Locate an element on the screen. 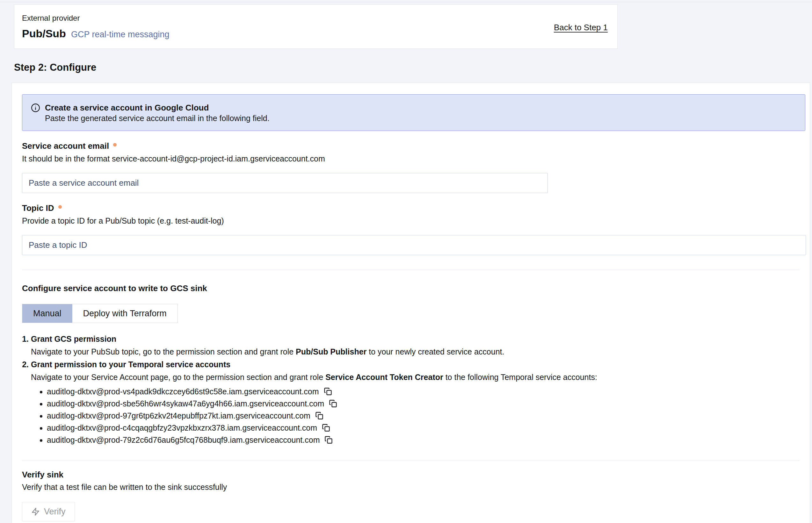 The image size is (812, 523). temporal-service-accounts-list: auditlog-dktxv@prod-vs4padk9dkczcey6d6st… is located at coordinates (418, 416).